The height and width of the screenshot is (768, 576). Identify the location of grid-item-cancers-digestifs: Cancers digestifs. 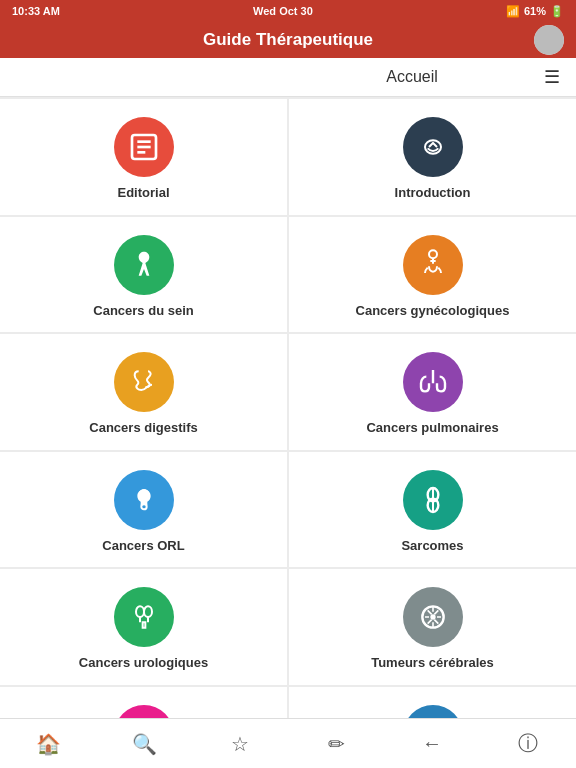
(144, 392).